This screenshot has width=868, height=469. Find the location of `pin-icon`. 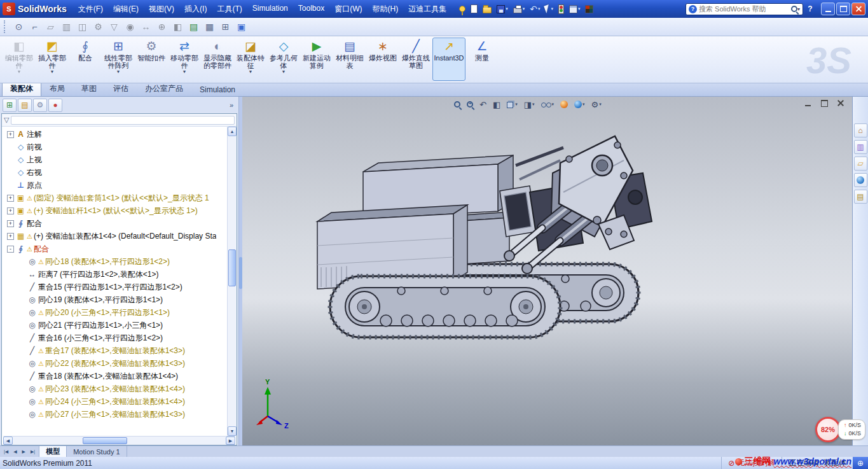

pin-icon is located at coordinates (462, 9).